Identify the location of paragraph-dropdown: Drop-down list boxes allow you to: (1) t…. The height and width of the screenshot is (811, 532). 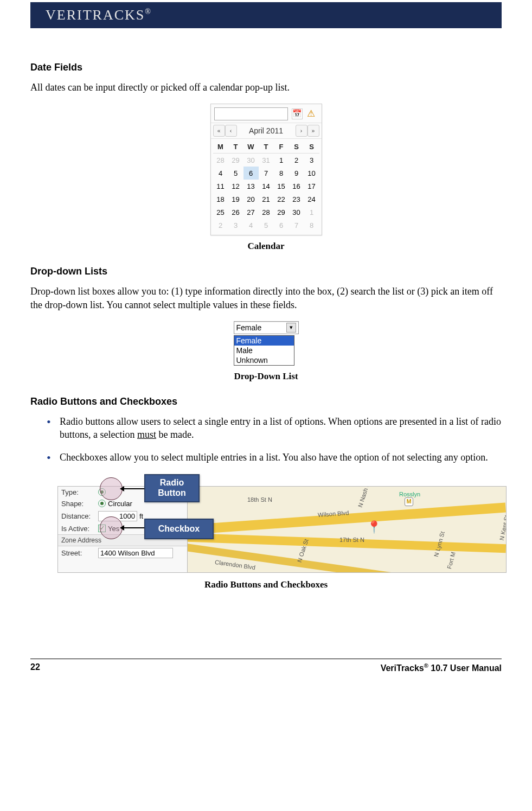
(266, 298).